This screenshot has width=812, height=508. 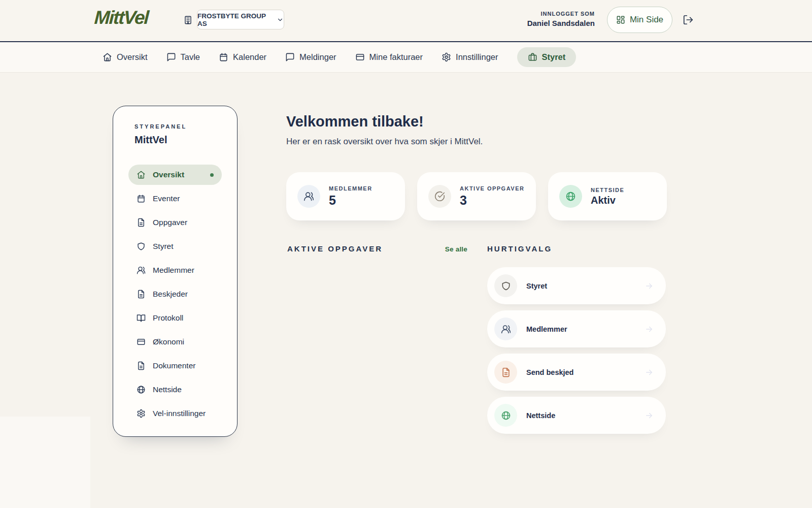 I want to click on sidebar-item-oversikt: Oversikt, so click(x=175, y=175).